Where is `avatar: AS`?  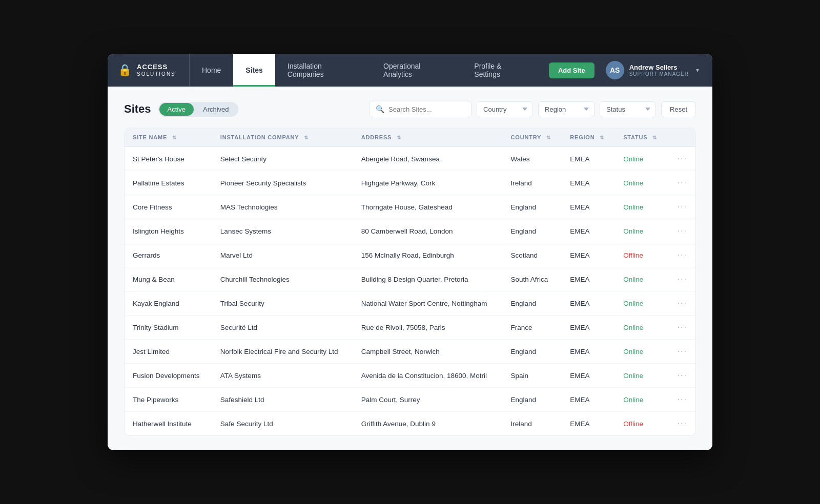 avatar: AS is located at coordinates (615, 70).